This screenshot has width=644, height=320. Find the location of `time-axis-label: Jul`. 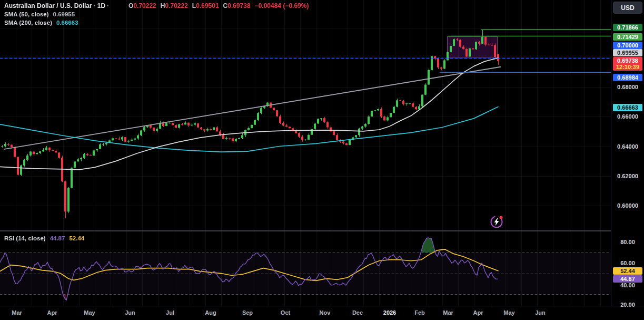

time-axis-label: Jul is located at coordinates (170, 313).